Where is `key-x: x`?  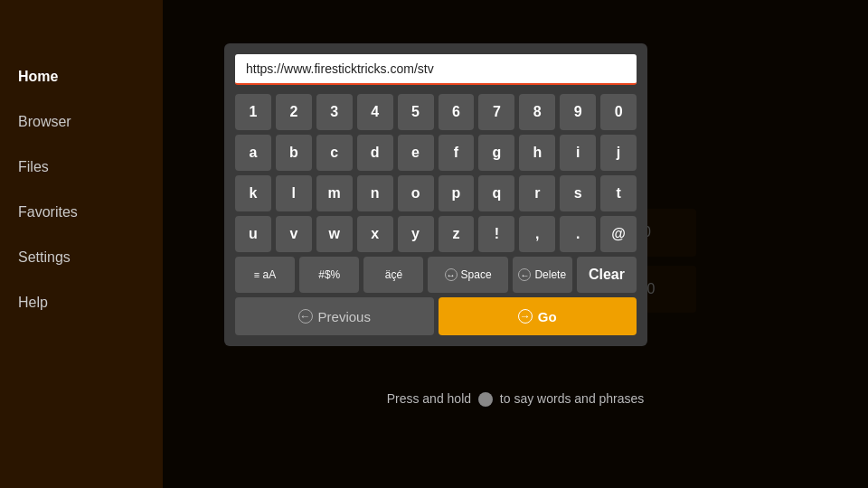
key-x: x is located at coordinates (375, 234).